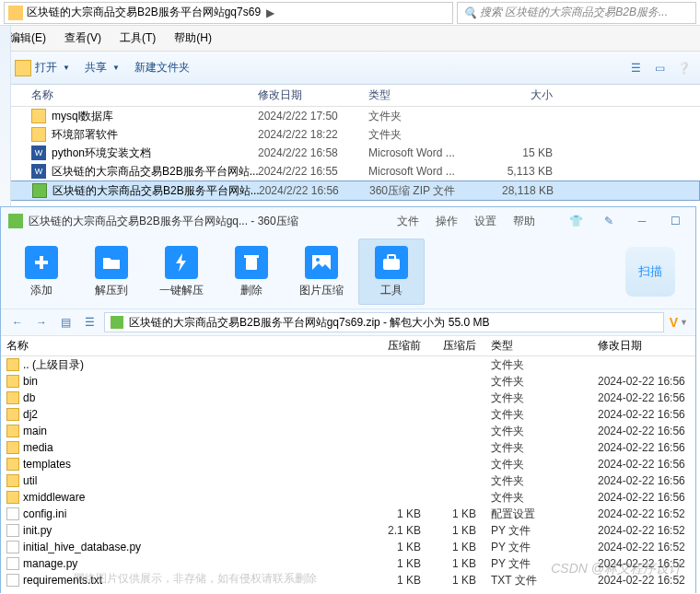 The image size is (700, 594). What do you see at coordinates (102, 68) in the screenshot?
I see `share-button: 共享 ▼` at bounding box center [102, 68].